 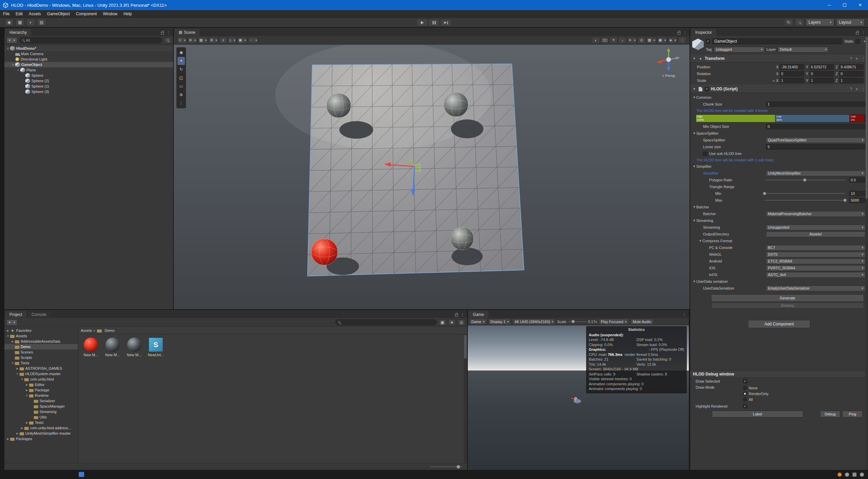 I want to click on destroy-button: Destroy, so click(x=788, y=305).